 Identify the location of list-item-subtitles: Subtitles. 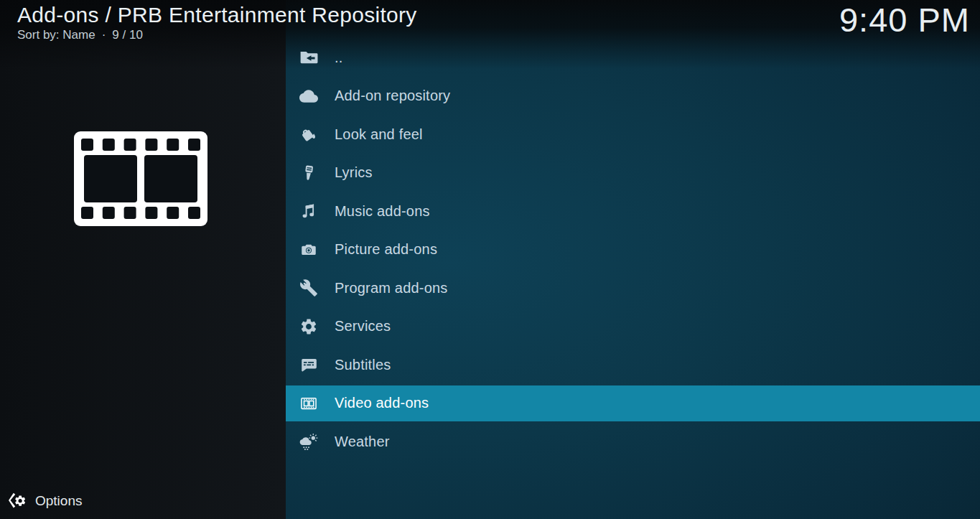
(633, 365).